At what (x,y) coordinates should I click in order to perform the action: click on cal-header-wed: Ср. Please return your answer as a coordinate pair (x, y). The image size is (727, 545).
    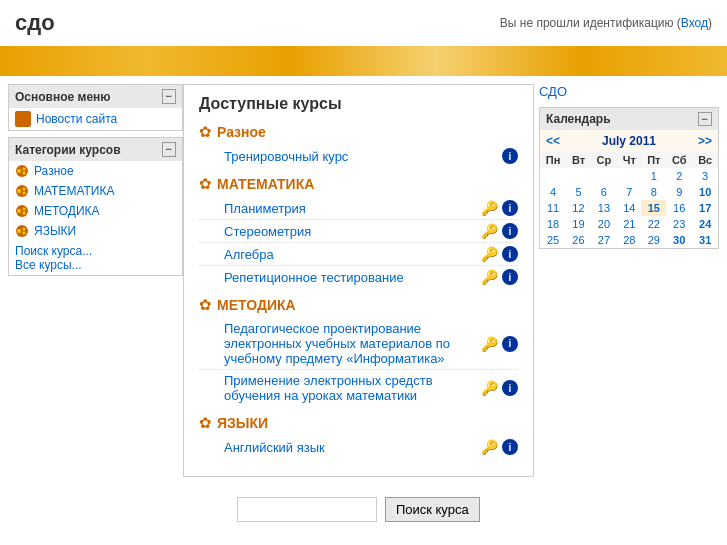
    Looking at the image, I should click on (604, 160).